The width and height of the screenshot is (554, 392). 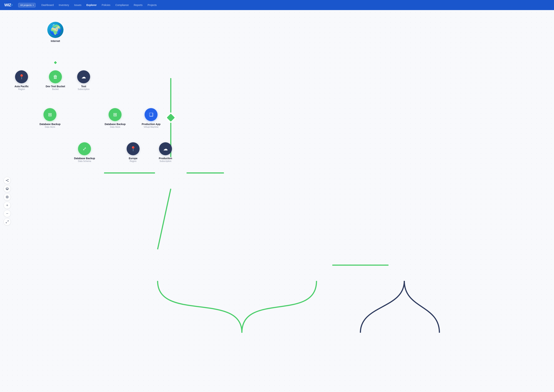 What do you see at coordinates (55, 81) in the screenshot?
I see `node-dev-test-bucket: 🗑 Dev Test Bucket Bucket` at bounding box center [55, 81].